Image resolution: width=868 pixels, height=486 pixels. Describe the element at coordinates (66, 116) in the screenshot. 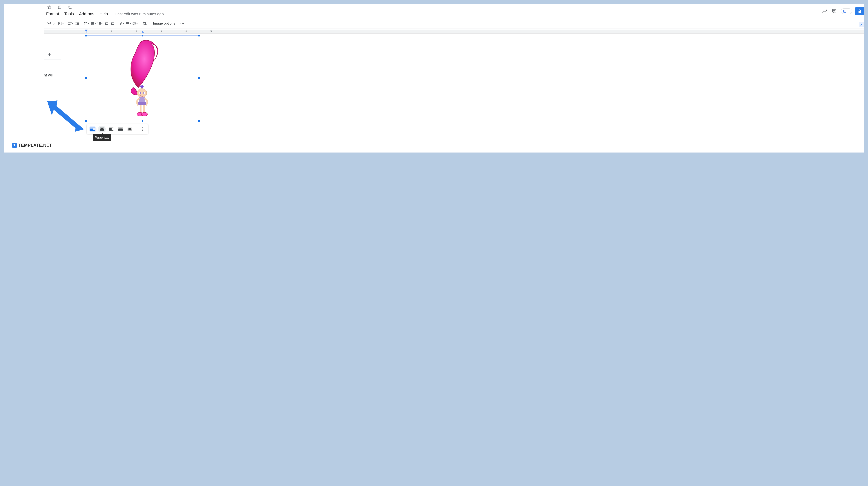

I see `annotation-arrow` at that location.